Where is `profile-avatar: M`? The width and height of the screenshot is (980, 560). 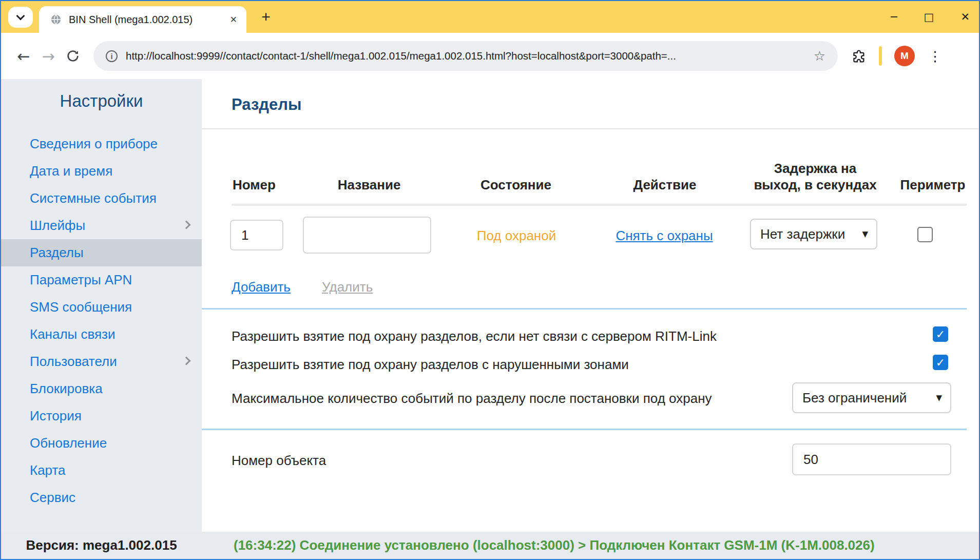
profile-avatar: M is located at coordinates (905, 56).